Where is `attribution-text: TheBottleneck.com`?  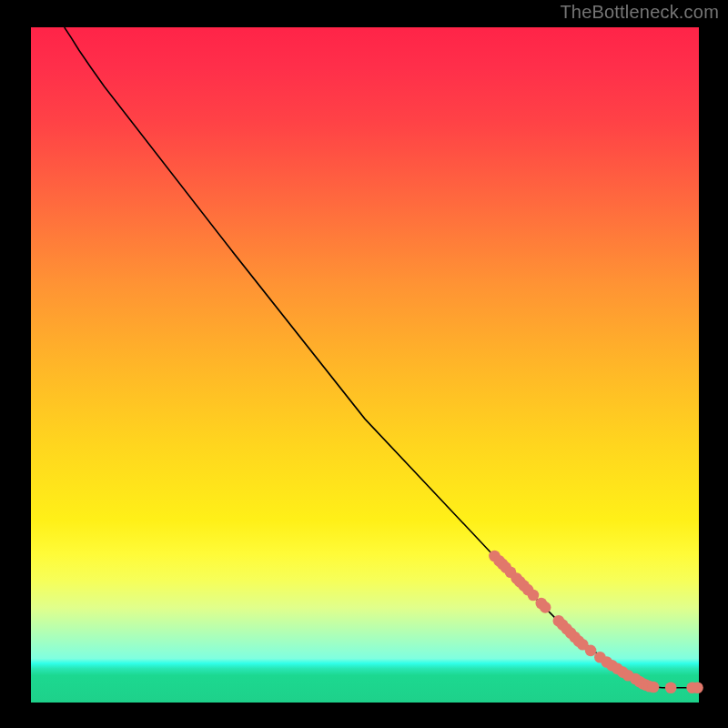 attribution-text: TheBottleneck.com is located at coordinates (639, 13).